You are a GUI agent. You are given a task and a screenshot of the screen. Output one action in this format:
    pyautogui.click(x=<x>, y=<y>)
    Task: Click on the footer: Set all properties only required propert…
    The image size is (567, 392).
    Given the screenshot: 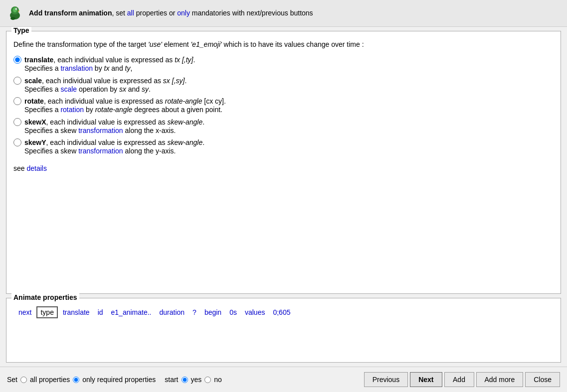 What is the action you would take?
    pyautogui.click(x=283, y=380)
    